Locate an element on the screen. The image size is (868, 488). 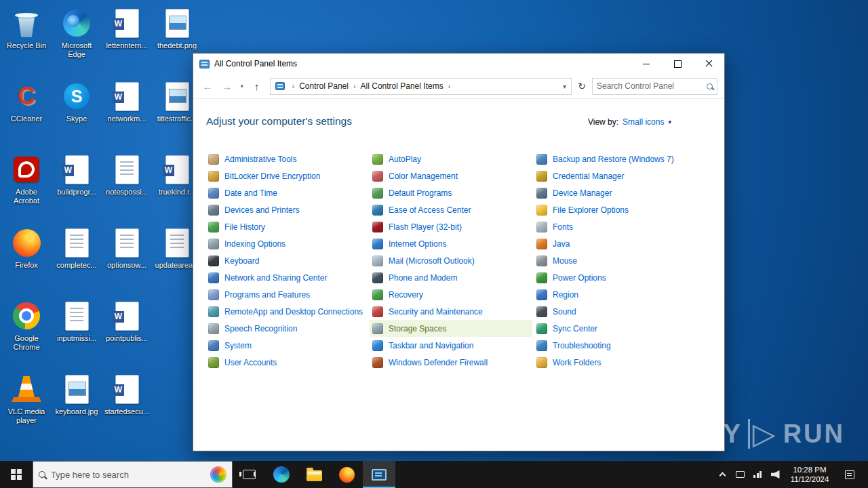
control-panel-item: Mail (Microsoft Outlook) is located at coordinates (451, 260).